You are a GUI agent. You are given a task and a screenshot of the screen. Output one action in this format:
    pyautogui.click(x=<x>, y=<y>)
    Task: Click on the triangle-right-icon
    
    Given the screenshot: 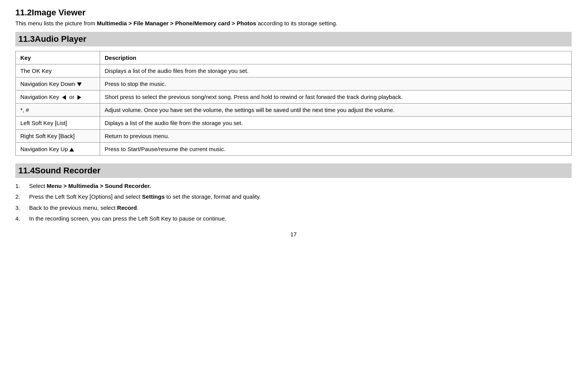 What is the action you would take?
    pyautogui.click(x=79, y=97)
    